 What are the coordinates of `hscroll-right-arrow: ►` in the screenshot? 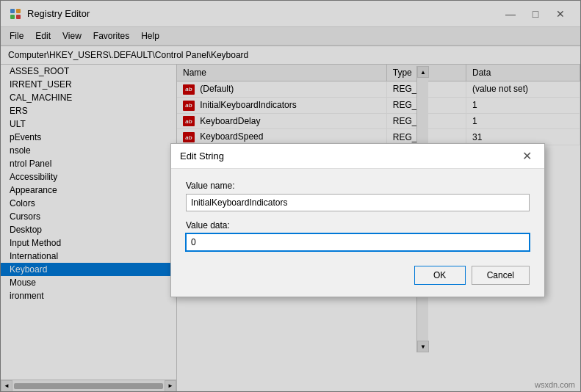 It's located at (170, 386).